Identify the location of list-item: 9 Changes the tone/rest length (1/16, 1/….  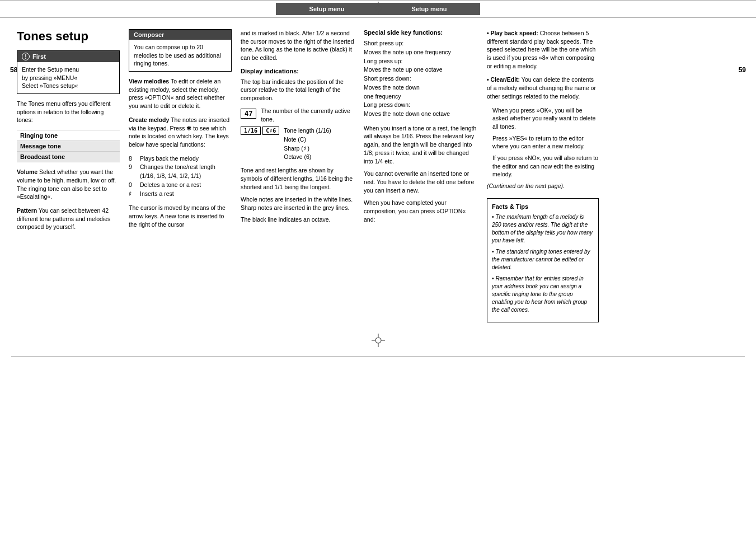
(180, 172).